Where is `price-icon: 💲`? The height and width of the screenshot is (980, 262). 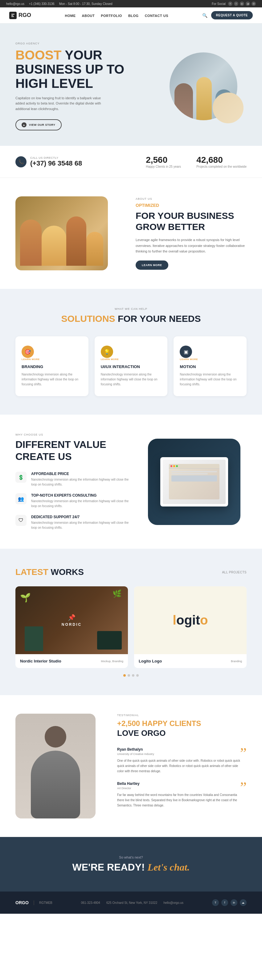
price-icon: 💲 is located at coordinates (21, 477).